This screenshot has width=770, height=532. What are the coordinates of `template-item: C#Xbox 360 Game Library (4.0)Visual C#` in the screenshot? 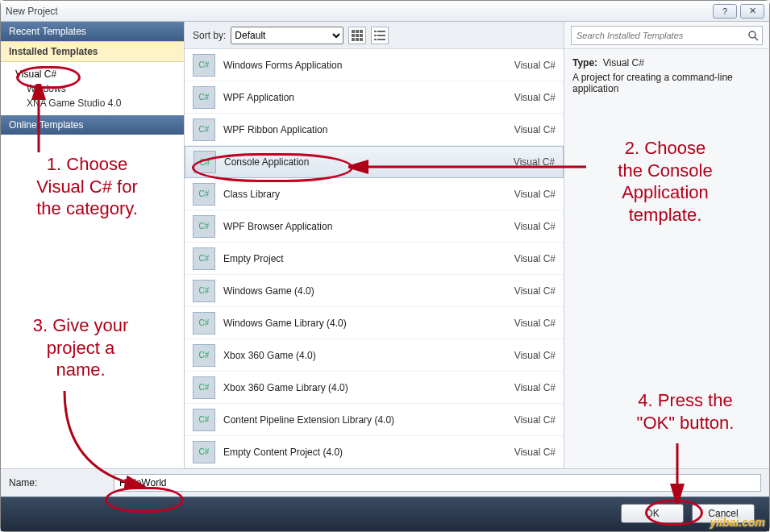 It's located at (374, 388).